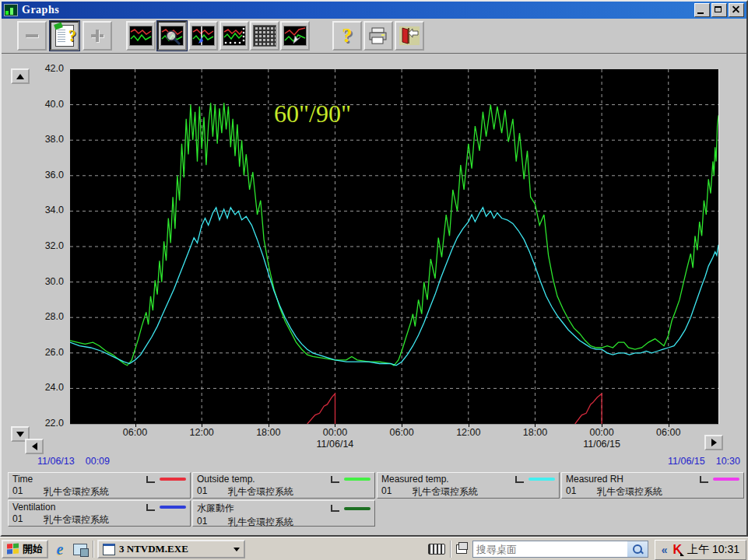 This screenshot has height=560, width=748. I want to click on window-icon, so click(109, 549).